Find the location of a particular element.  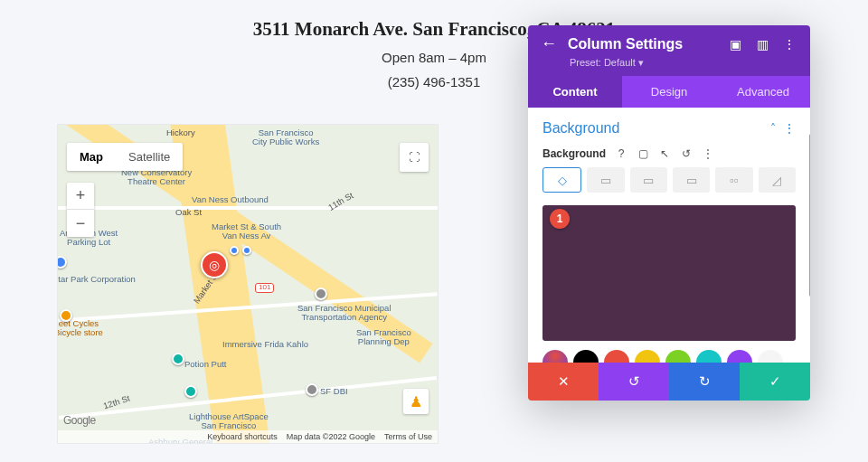

preset-selector: Preset: Default ▾ is located at coordinates (669, 67).